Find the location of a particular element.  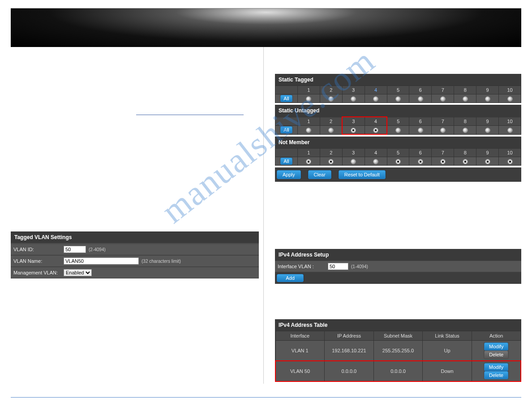

mgmt-vlan-select: Enabled is located at coordinates (78, 273).